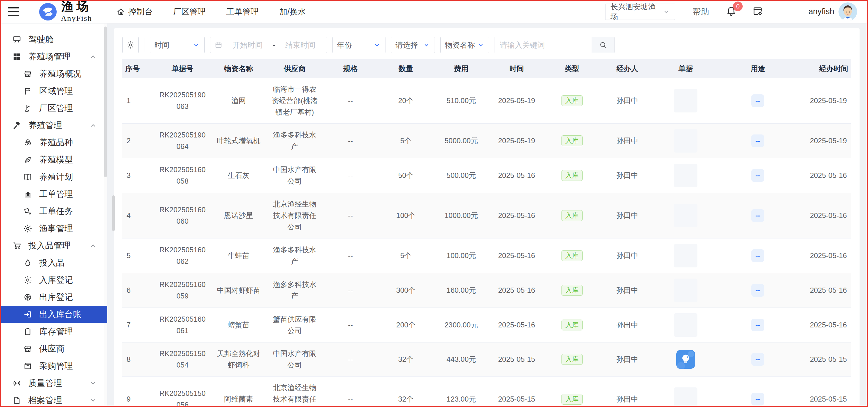 The height and width of the screenshot is (407, 868). What do you see at coordinates (54, 108) in the screenshot?
I see `sidebar-item: 厂区管理` at bounding box center [54, 108].